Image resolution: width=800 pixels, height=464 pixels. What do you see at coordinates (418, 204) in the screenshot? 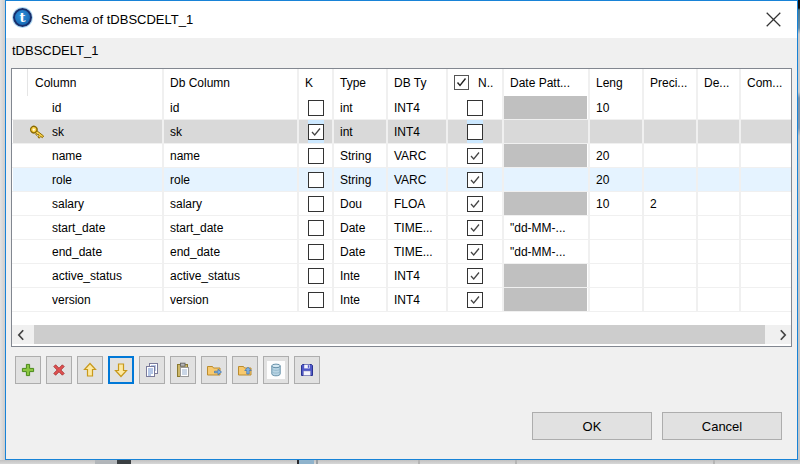
I see `cell-db-type: FLOA` at bounding box center [418, 204].